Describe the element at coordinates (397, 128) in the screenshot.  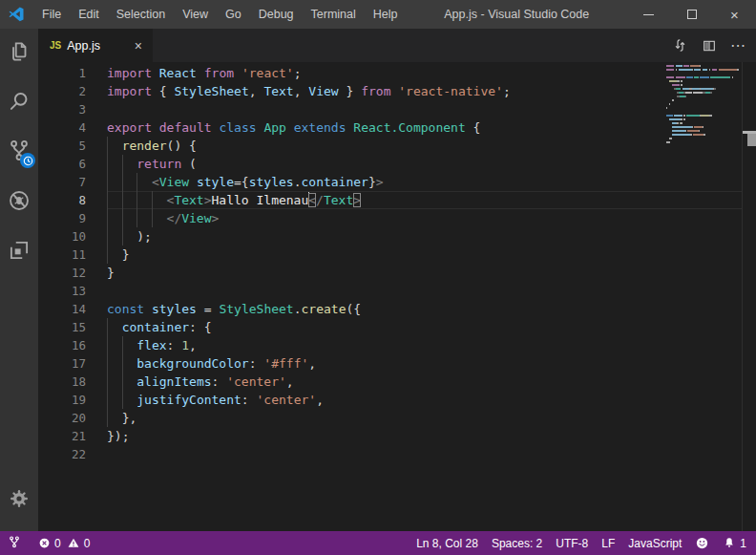
I see `code-line: 4export default class App extends React.…` at that location.